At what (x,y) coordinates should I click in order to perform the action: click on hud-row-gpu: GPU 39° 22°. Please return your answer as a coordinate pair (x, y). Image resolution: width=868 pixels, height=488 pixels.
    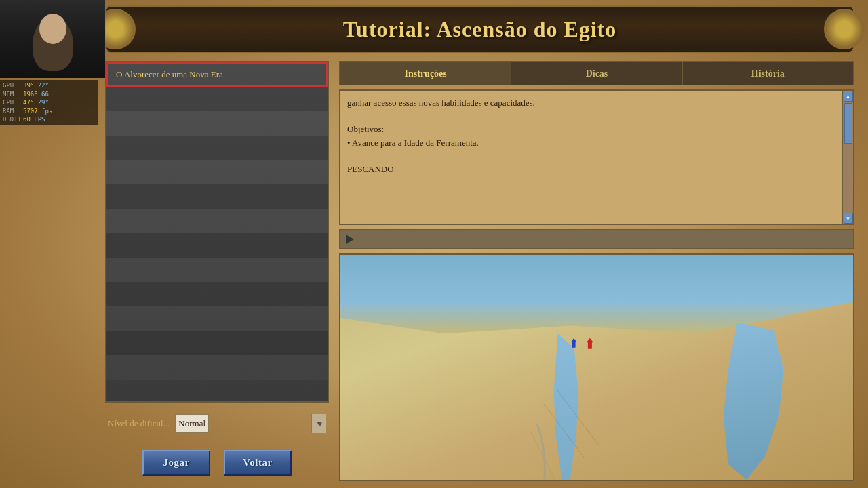
    Looking at the image, I should click on (49, 85).